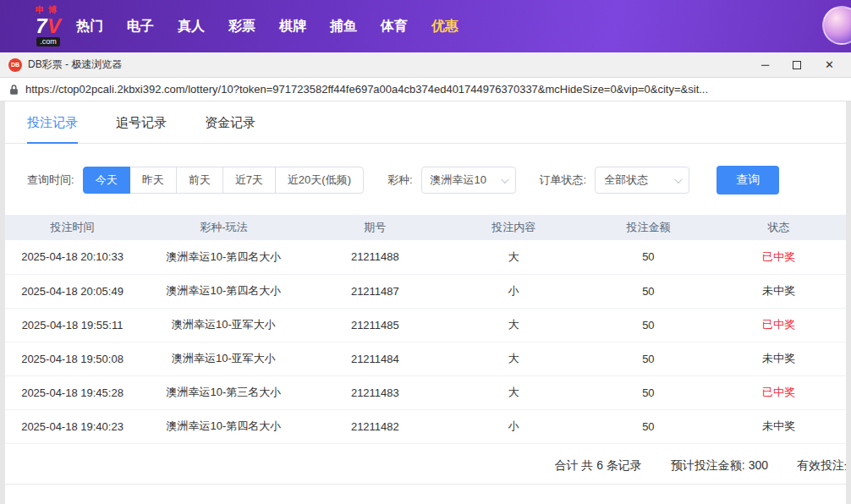 The image size is (851, 504). I want to click on table-row: 2025-04-18 19:55:11 澳洲幸运10-亚军大小 21211485…, so click(426, 325).